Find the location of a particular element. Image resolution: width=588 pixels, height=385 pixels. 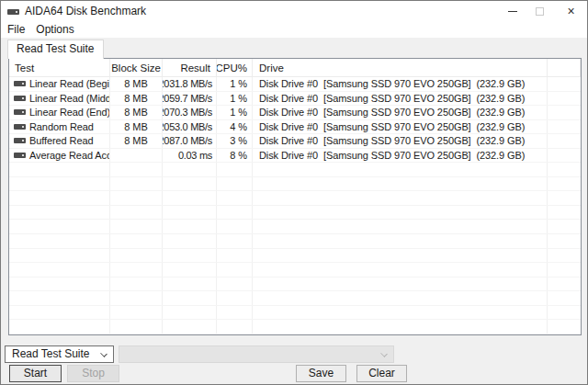

table-row: Linear Read (Begin) 8 MB 2031.8 MB/s 1 %… is located at coordinates (295, 85).